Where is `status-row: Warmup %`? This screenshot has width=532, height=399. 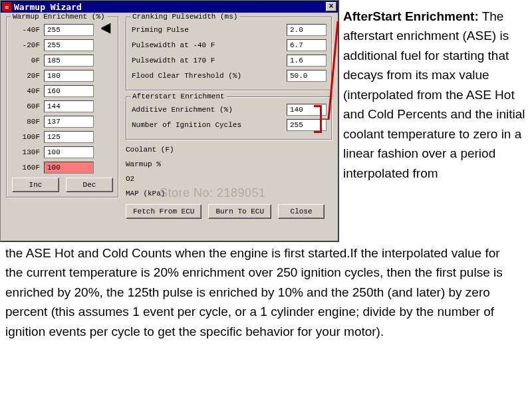 status-row: Warmup % is located at coordinates (229, 164).